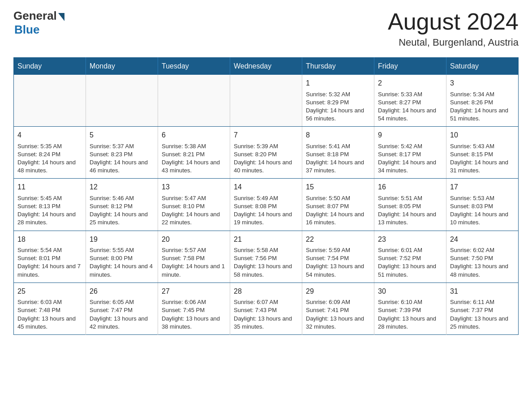 Image resolution: width=532 pixels, height=411 pixels. What do you see at coordinates (266, 153) in the screenshot?
I see `calendar-week-row: 4Sunrise: 5:35 AMSunset: 8:24 PMDaylight…` at bounding box center [266, 153].